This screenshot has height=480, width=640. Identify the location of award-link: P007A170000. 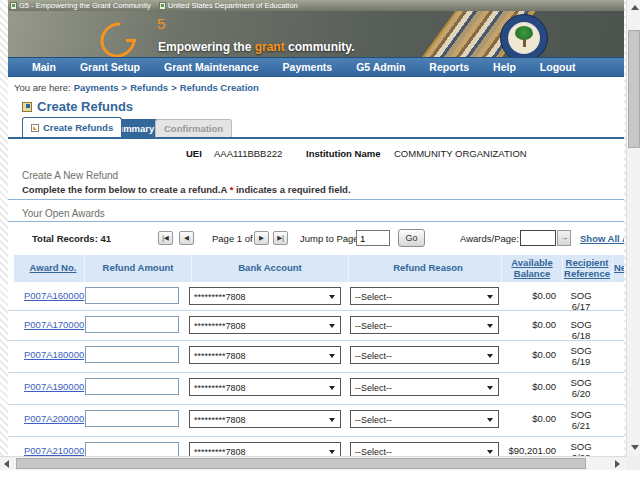
(54, 324).